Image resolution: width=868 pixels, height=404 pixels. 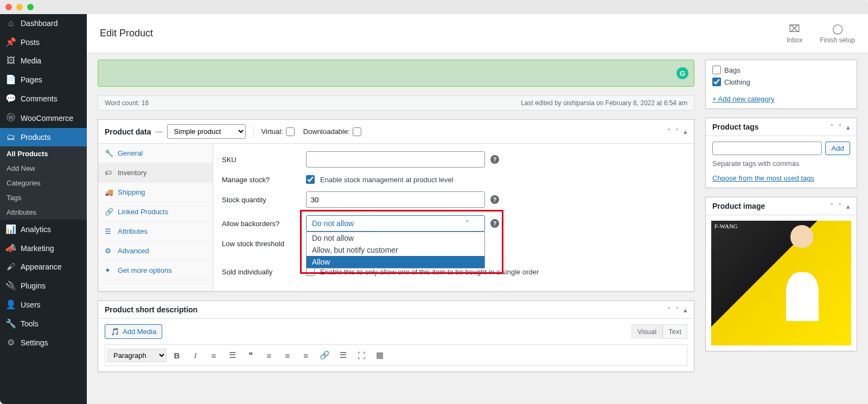 I want to click on submenu-all-products: All Products, so click(x=43, y=154).